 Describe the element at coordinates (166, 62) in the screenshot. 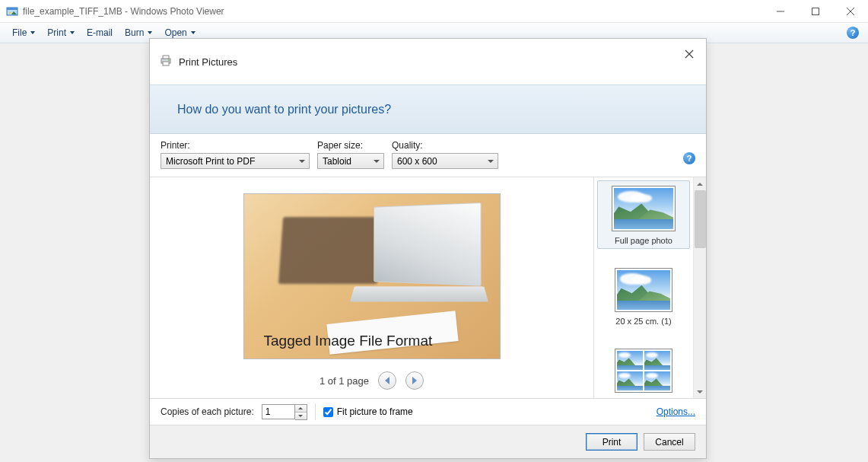

I see `printer-icon` at that location.